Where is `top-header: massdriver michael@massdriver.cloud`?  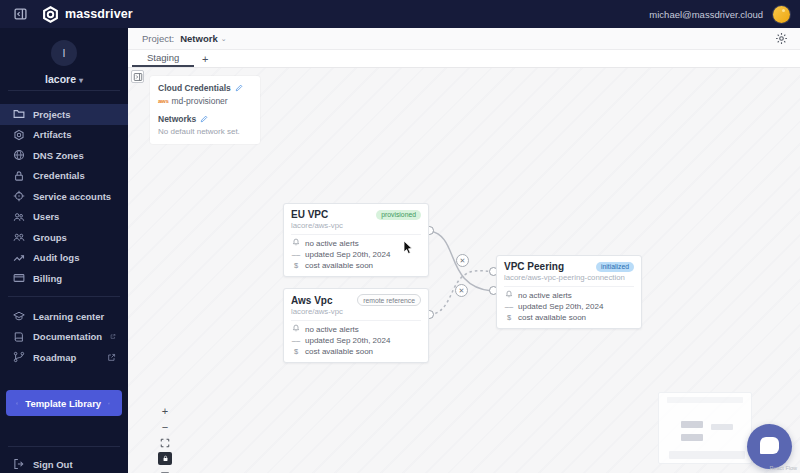
top-header: massdriver michael@massdriver.cloud is located at coordinates (400, 14).